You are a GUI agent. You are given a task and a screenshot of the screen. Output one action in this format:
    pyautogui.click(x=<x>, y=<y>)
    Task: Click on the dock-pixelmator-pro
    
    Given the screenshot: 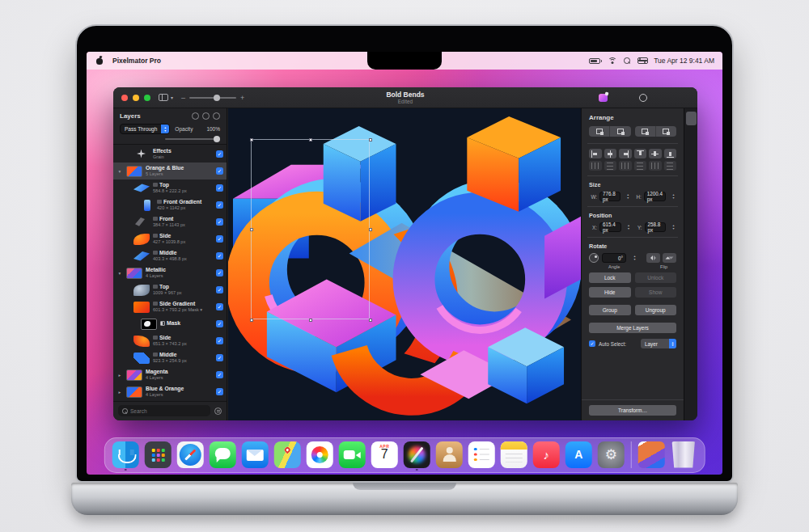 What is the action you would take?
    pyautogui.click(x=417, y=456)
    